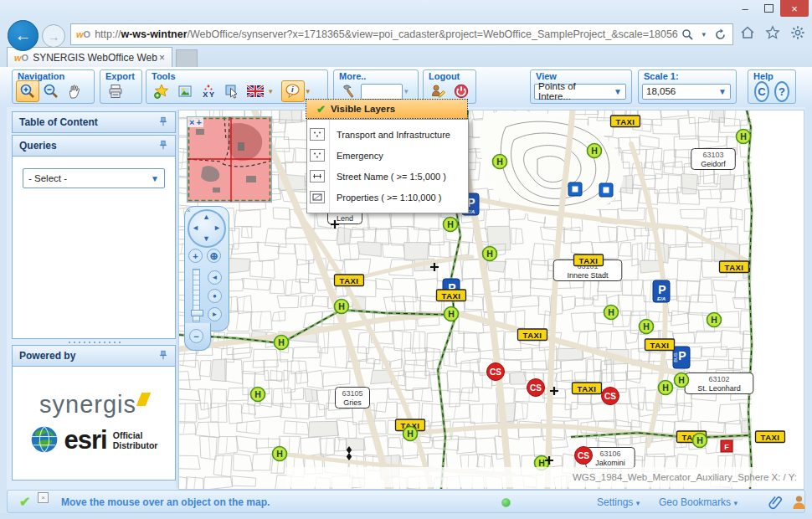  I want to click on previous-extent-button: ◄, so click(214, 278).